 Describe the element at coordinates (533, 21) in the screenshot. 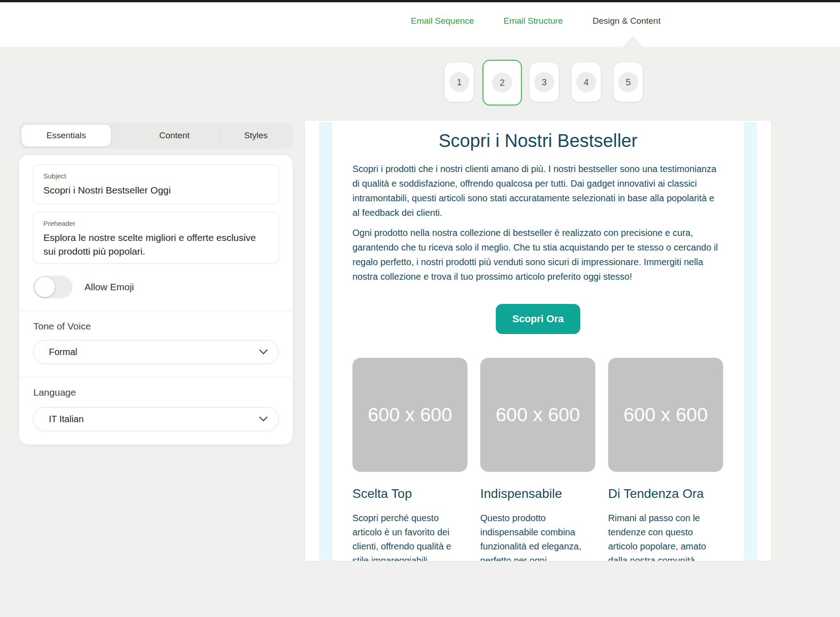

I see `nav-email-structure: Email Structure` at that location.